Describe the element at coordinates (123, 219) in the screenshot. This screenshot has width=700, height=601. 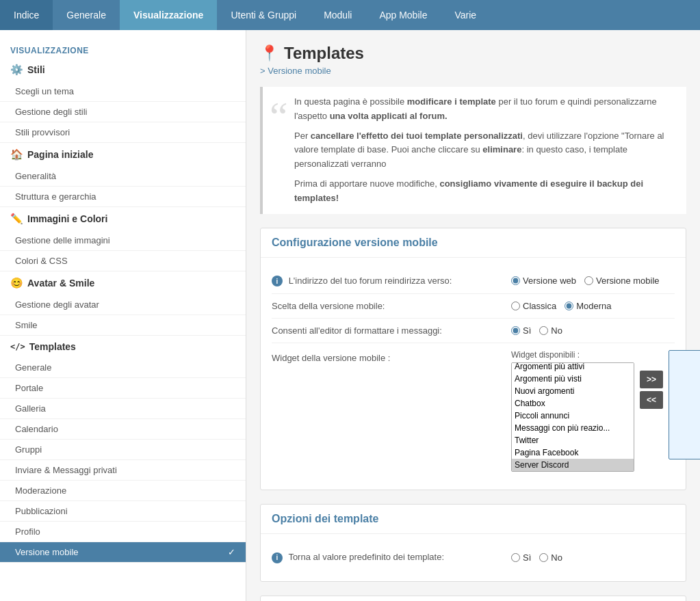
I see `sidebar-category-immagini-colori: ✏️ Immagini e Colori` at that location.